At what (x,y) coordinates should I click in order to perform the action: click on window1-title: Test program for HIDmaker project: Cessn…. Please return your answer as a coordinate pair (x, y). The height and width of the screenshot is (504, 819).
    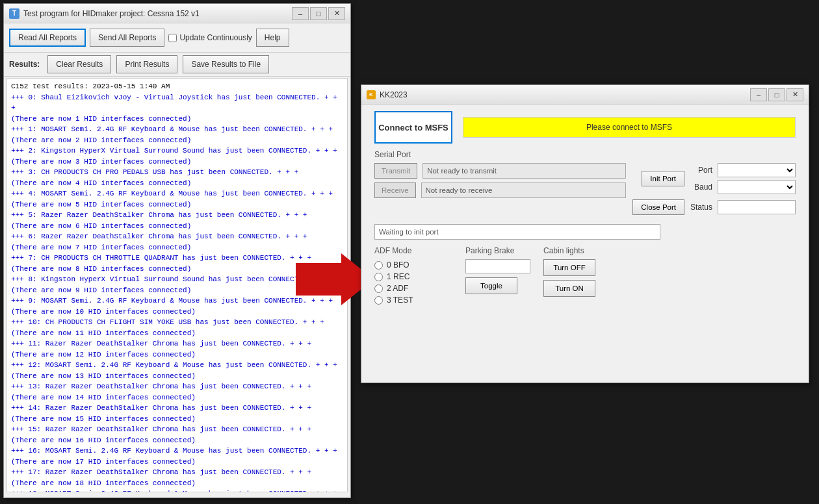
    Looking at the image, I should click on (156, 14).